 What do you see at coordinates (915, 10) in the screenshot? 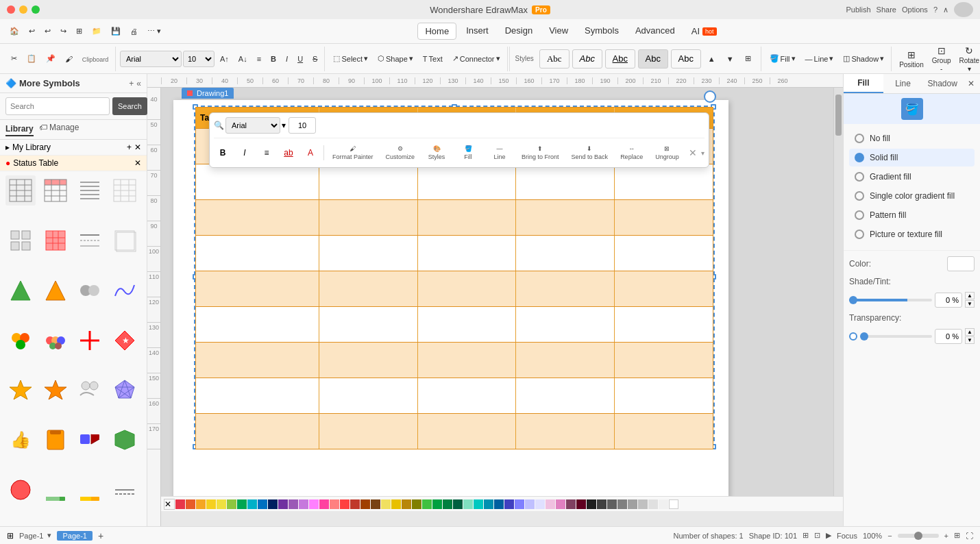
I see `options-button: Options` at bounding box center [915, 10].